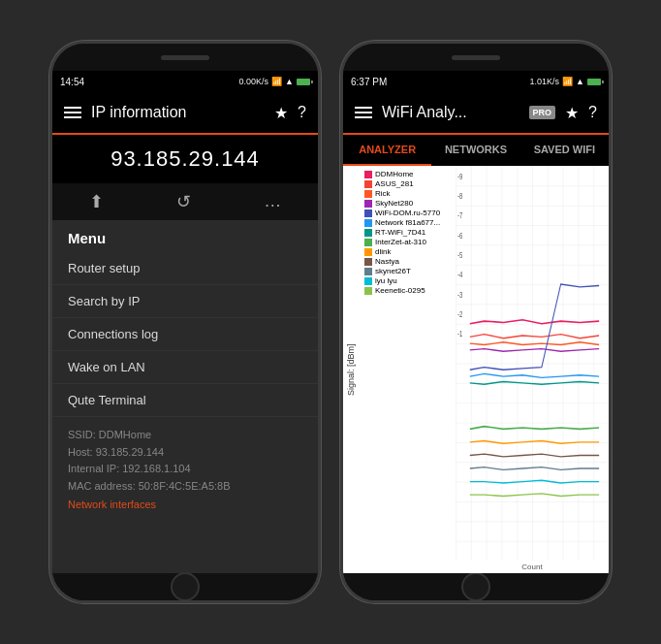 Image resolution: width=661 pixels, height=644 pixels. Describe the element at coordinates (185, 368) in the screenshot. I see `menu-item-wake-on-lan: Wake on LAN` at that location.